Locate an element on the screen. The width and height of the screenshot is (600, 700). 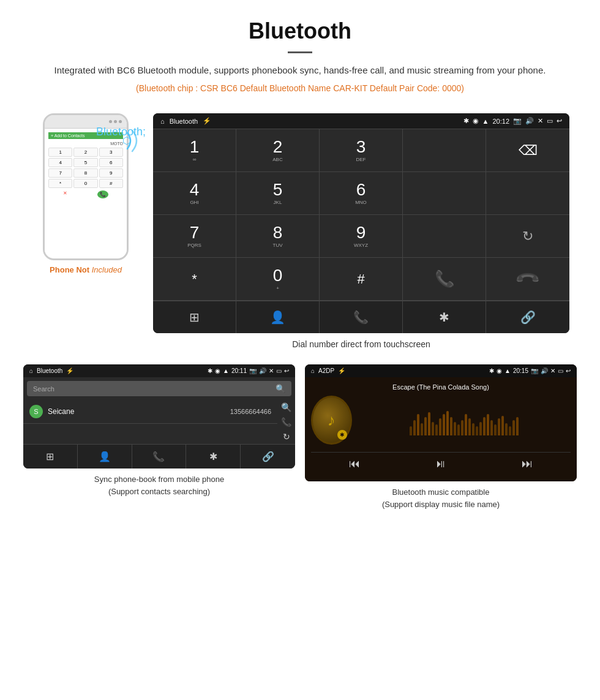
music-bt-badge: ✱ is located at coordinates (342, 435).